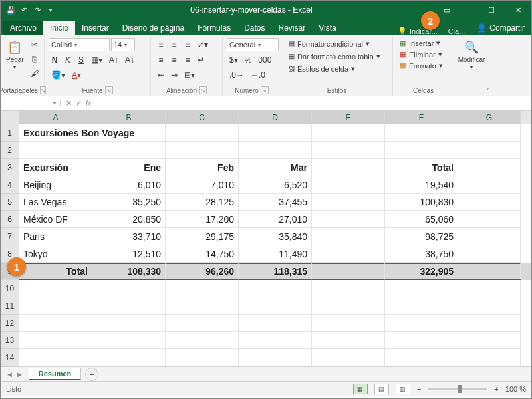 The width and height of the screenshot is (532, 399). What do you see at coordinates (9, 168) in the screenshot?
I see `row-header: 3` at bounding box center [9, 168].